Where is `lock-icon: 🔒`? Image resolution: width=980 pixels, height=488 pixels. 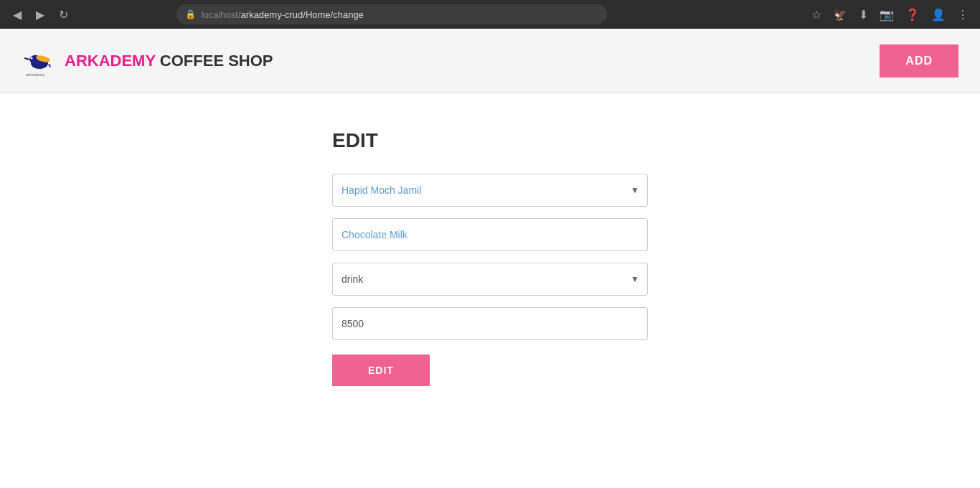 lock-icon: 🔒 is located at coordinates (191, 14).